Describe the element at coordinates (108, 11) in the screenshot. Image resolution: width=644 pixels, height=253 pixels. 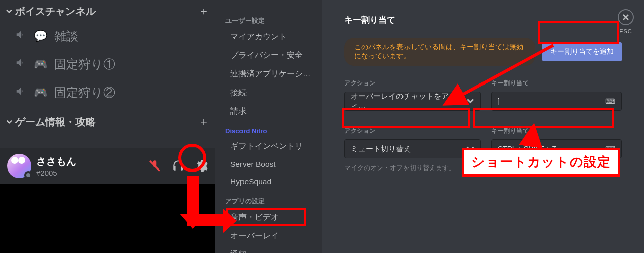
I see `voice-channels-header: ボイスチャンネル ＋` at that location.